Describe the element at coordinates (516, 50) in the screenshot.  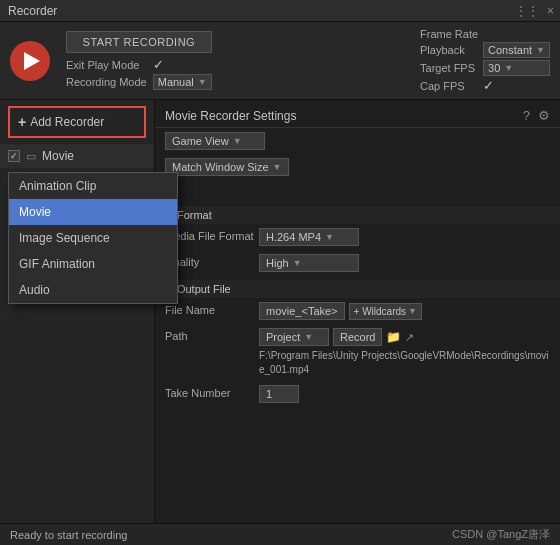
I see `playback-select: Constant ▼` at that location.